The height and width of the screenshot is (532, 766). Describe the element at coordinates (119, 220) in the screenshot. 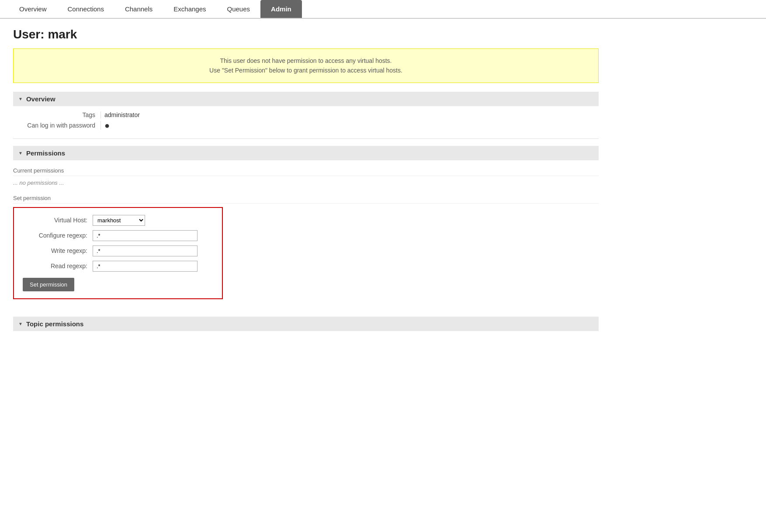

I see `virtual-host-select: markhost` at that location.